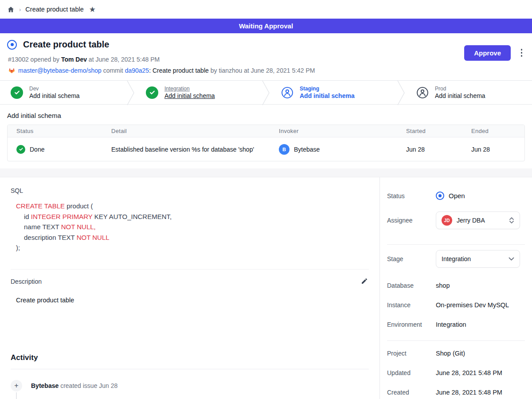 This screenshot has width=532, height=399. Describe the element at coordinates (456, 259) in the screenshot. I see `stage-row: Stage Integration` at that location.